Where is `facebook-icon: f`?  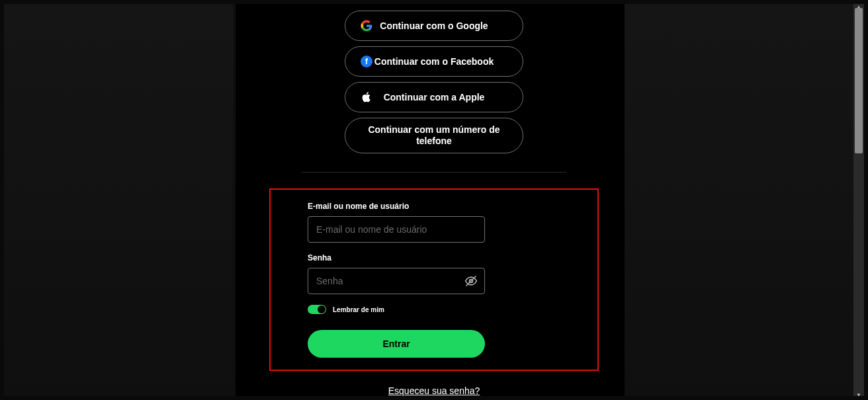
facebook-icon: f is located at coordinates (367, 61).